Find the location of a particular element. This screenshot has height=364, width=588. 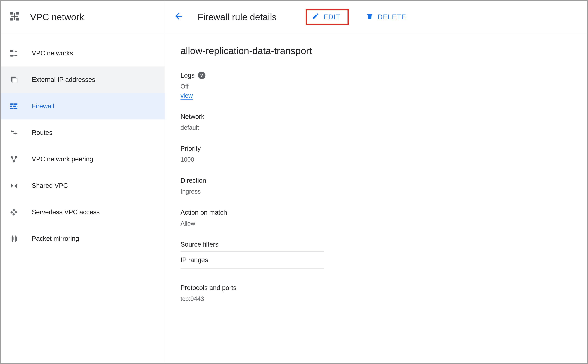

sidebar-item-label: Shared VPC is located at coordinates (50, 186).